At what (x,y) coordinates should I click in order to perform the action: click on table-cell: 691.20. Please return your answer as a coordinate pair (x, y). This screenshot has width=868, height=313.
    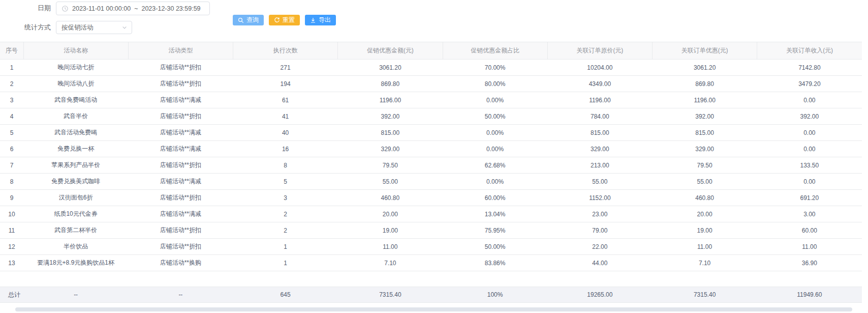
    Looking at the image, I should click on (810, 198).